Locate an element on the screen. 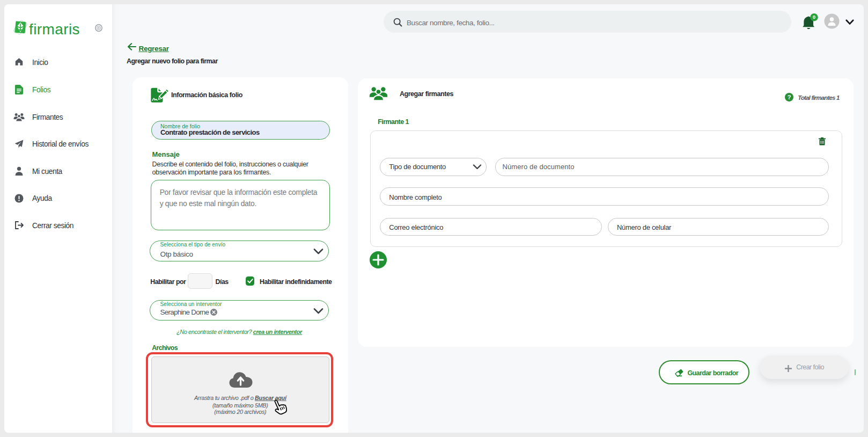  svg-text: 0 is located at coordinates (814, 17).